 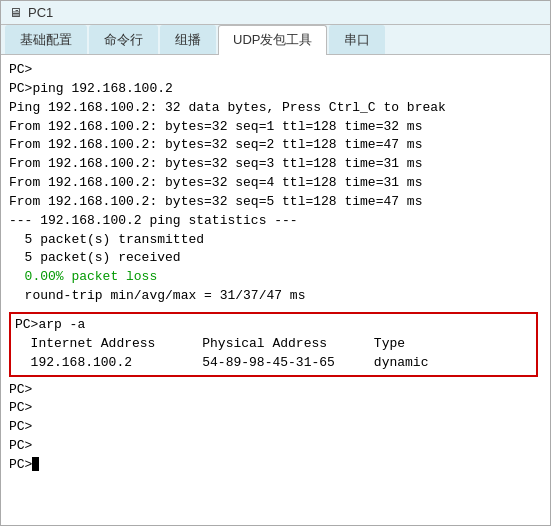 What do you see at coordinates (276, 390) in the screenshot?
I see `footer-0: PC>` at bounding box center [276, 390].